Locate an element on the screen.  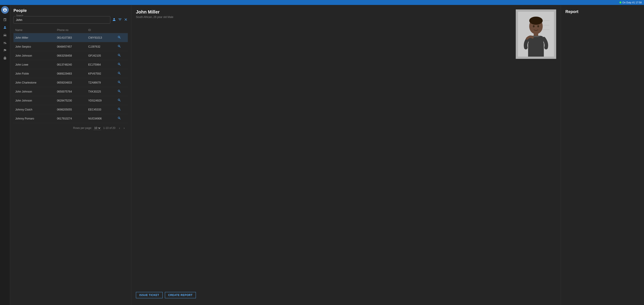
table-row: Johnny Pomaro 0617910274 NUO34906 is located at coordinates (70, 118).